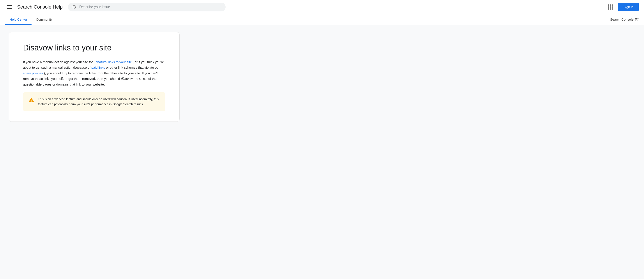 The width and height of the screenshot is (644, 279). Describe the element at coordinates (322, 7) in the screenshot. I see `header: Search Console Help Sign in` at that location.